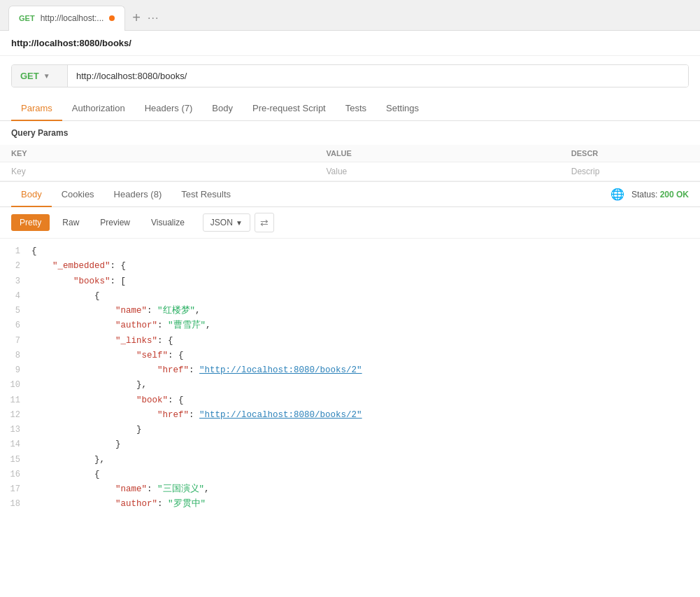  Describe the element at coordinates (67, 18) in the screenshot. I see `active-tab: GET http://localhost:...` at that location.